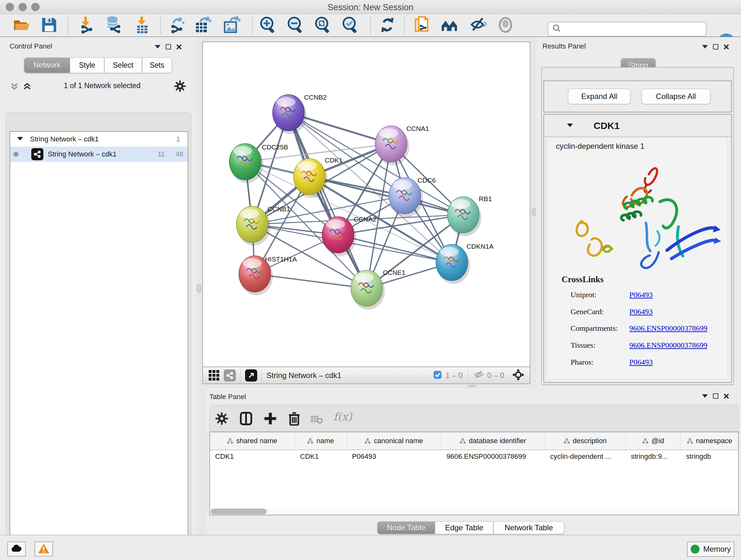  I want to click on network-node-CCNB1, so click(253, 225).